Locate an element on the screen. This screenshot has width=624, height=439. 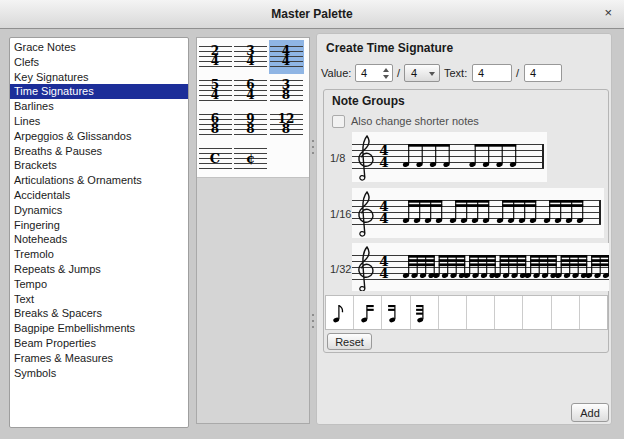
sidebar-item: Breaks & Spacers is located at coordinates (99, 314).